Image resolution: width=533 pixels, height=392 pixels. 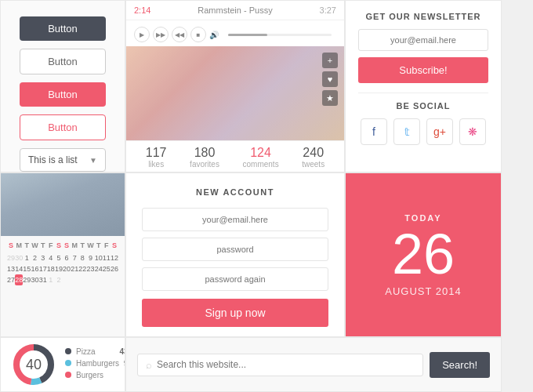 What do you see at coordinates (374, 132) in the screenshot?
I see `facebook-icon: f` at bounding box center [374, 132].